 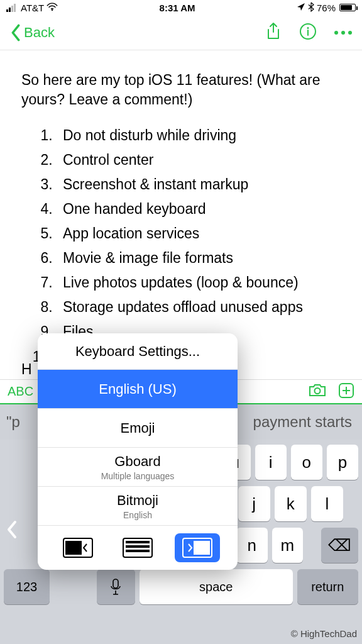 What do you see at coordinates (78, 548) in the screenshot?
I see `one-handed-left-icon` at bounding box center [78, 548].